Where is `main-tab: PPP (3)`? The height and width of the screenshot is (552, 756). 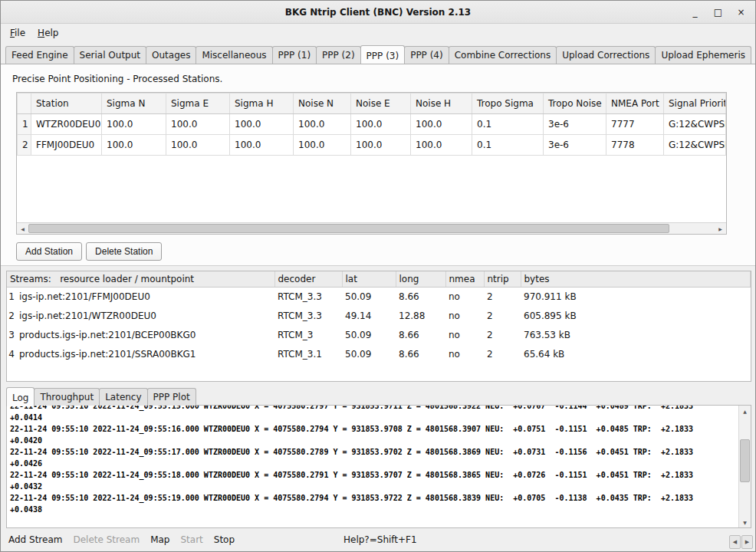
main-tab: PPP (3) is located at coordinates (383, 55).